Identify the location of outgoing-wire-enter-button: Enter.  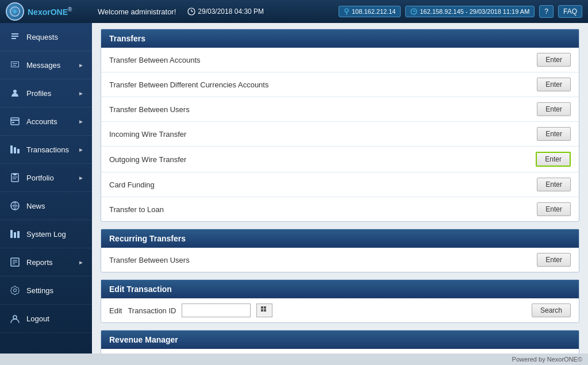
(553, 159).